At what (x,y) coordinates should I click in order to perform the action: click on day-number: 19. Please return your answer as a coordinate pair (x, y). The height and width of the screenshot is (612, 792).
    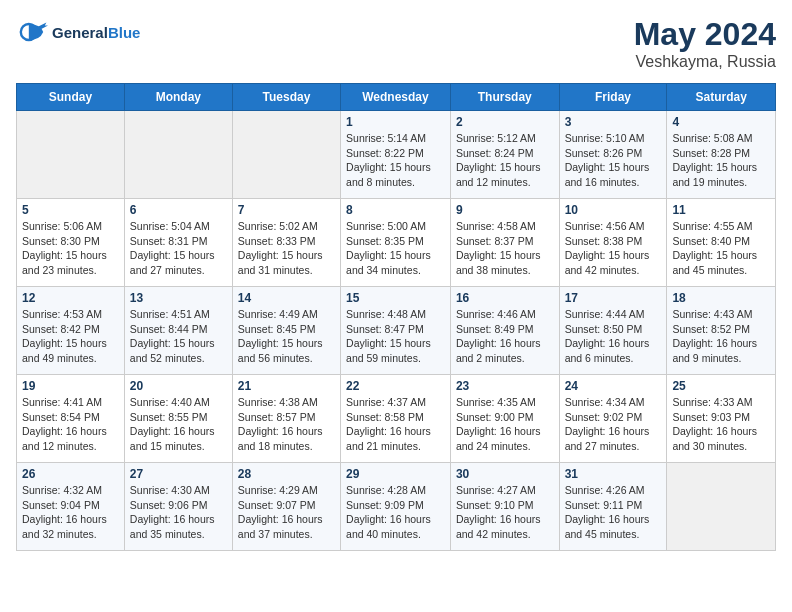
    Looking at the image, I should click on (70, 386).